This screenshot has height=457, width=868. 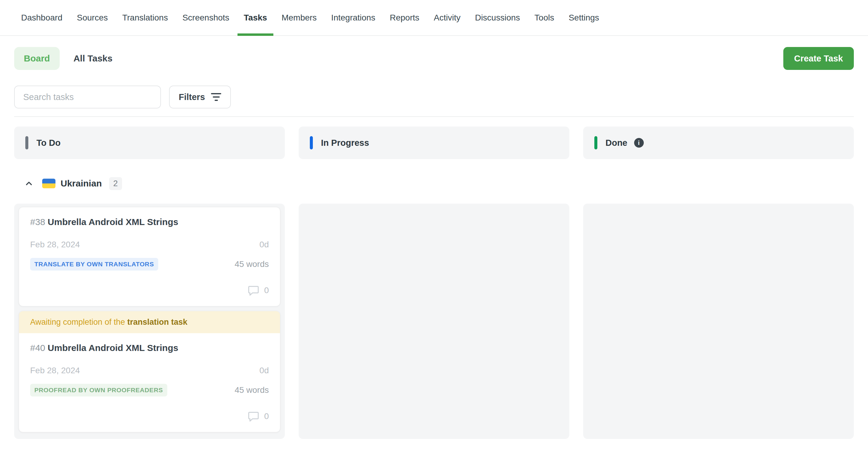 What do you see at coordinates (150, 257) in the screenshot?
I see `task-card-38: #38Umbrella Android XML Strings Feb 28, …` at bounding box center [150, 257].